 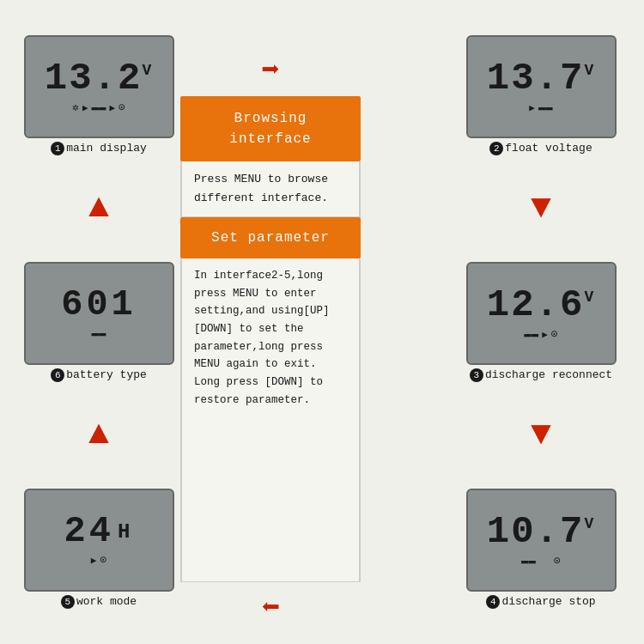 I want to click on sun-icon: ✲, so click(x=76, y=107).